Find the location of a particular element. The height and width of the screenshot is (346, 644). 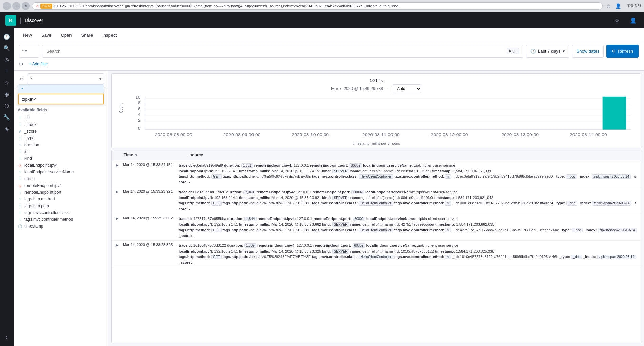

sidebar: ⟳ ▾ * zipkin-* Selected fie is located at coordinates (61, 209).